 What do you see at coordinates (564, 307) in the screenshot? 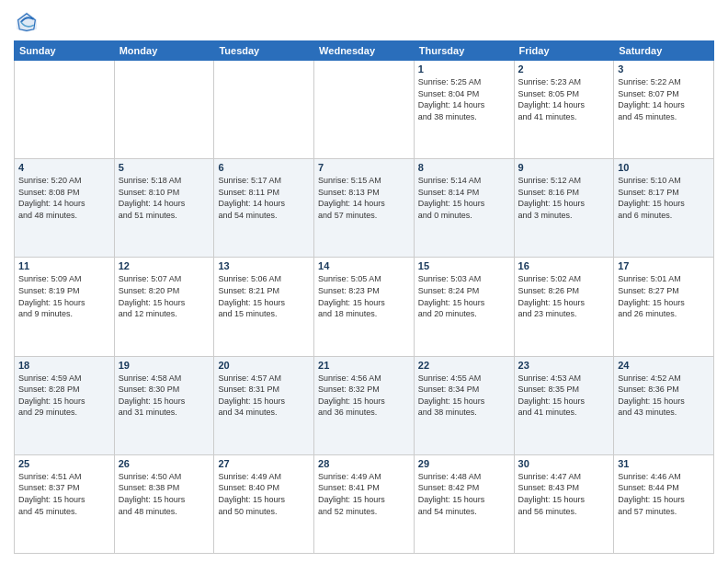
I see `calendar-cell: 16Sunrise: 5:02 AMSunset: 8:26 PMDayligh…` at bounding box center [564, 307].